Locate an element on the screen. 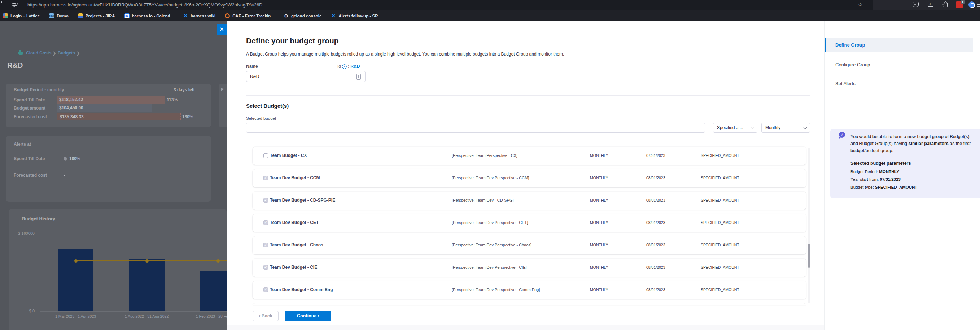 The image size is (980, 330). bookmark-label: harness.io - Calend... is located at coordinates (153, 16).